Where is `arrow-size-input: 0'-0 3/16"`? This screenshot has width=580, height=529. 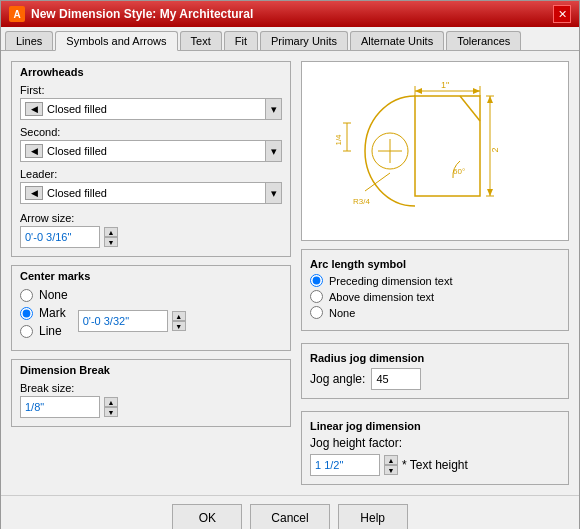
arrow-size-input: 0'-0 3/16" is located at coordinates (60, 237).